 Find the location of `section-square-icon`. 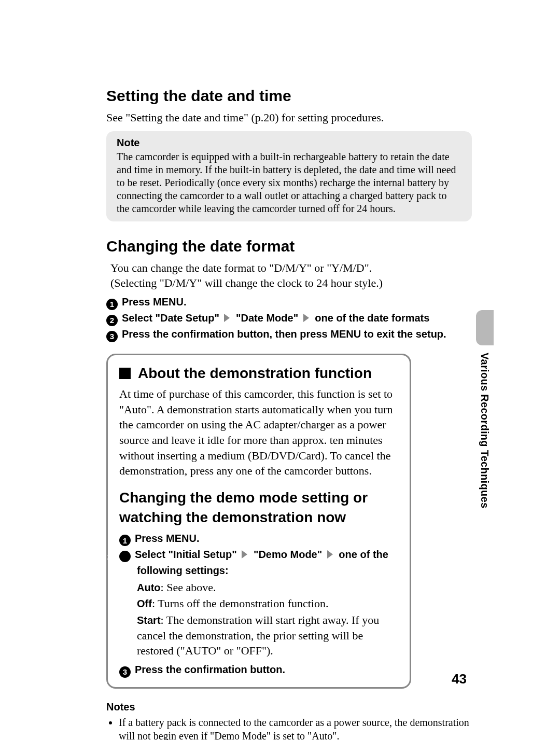

section-square-icon is located at coordinates (125, 373).